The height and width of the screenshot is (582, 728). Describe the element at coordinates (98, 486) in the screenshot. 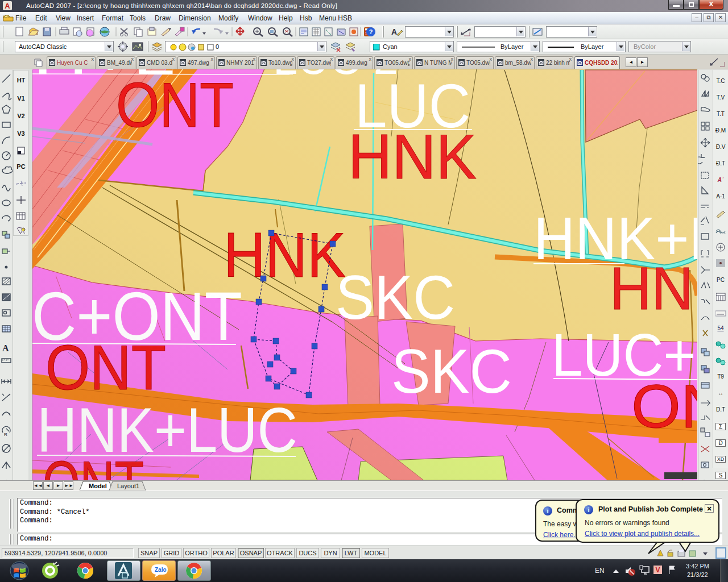

I see `svg-text: Model` at that location.